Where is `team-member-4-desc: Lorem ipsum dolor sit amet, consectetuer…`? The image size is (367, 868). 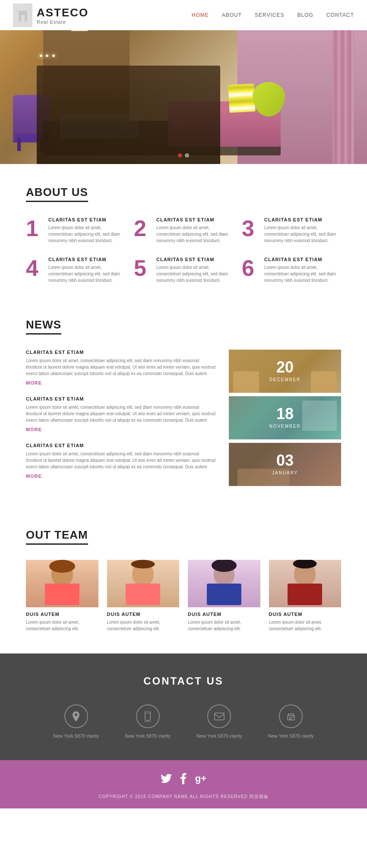 team-member-4-desc: Lorem ipsum dolor sit amet, consectetuer… is located at coordinates (305, 625).